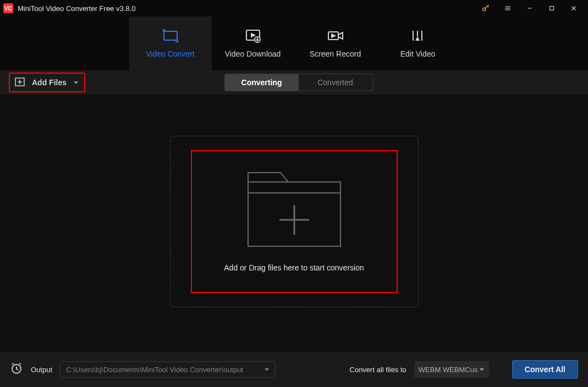 This screenshot has height=387, width=588. Describe the element at coordinates (452, 369) in the screenshot. I see `output-format-select: WEBM WEBMCus` at that location.